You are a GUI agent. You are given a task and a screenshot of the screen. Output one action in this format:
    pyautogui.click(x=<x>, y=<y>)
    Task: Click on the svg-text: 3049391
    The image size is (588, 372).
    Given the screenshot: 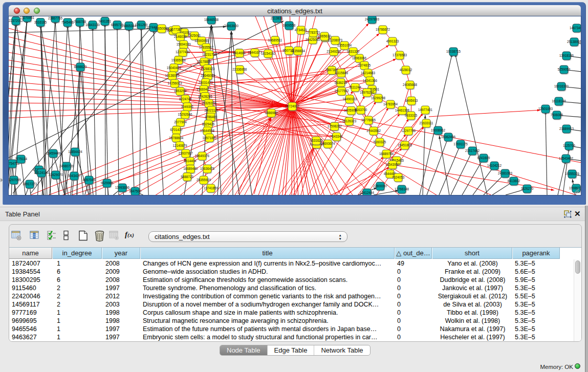 What is the action you would take?
    pyautogui.click(x=187, y=106)
    